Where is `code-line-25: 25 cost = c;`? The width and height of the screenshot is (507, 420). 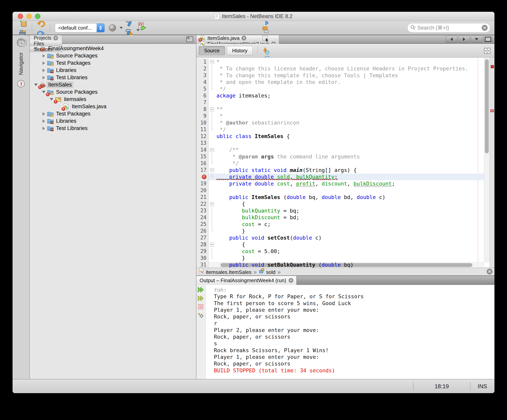
code-line-25: 25 cost = c; is located at coordinates (340, 224).